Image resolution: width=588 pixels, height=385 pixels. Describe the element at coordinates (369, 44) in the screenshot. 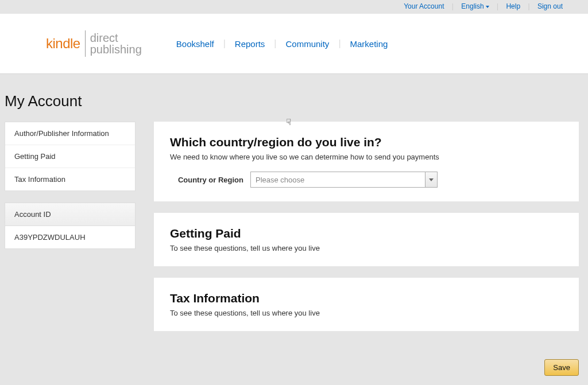

I see `nav-marketing: Marketing` at that location.